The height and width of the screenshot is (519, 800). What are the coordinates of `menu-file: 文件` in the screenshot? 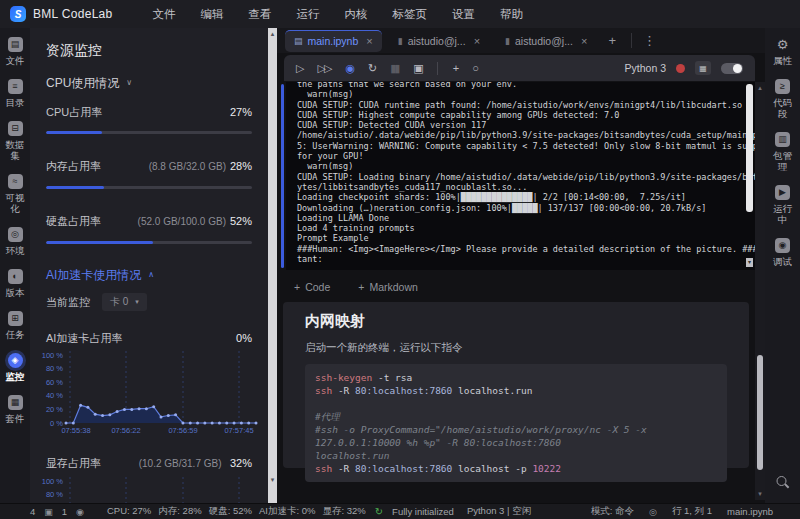 It's located at (164, 14).